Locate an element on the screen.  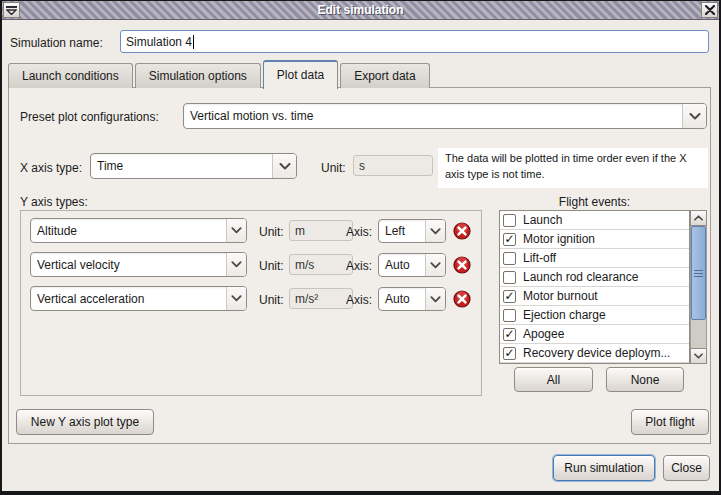
close-icon is located at coordinates (710, 10).